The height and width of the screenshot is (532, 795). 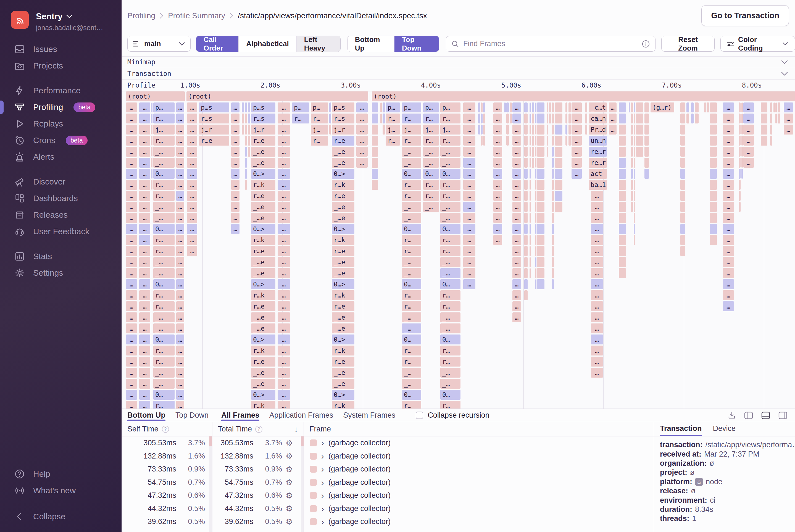 What do you see at coordinates (164, 107) in the screenshot?
I see `flame-frame: p…` at bounding box center [164, 107].